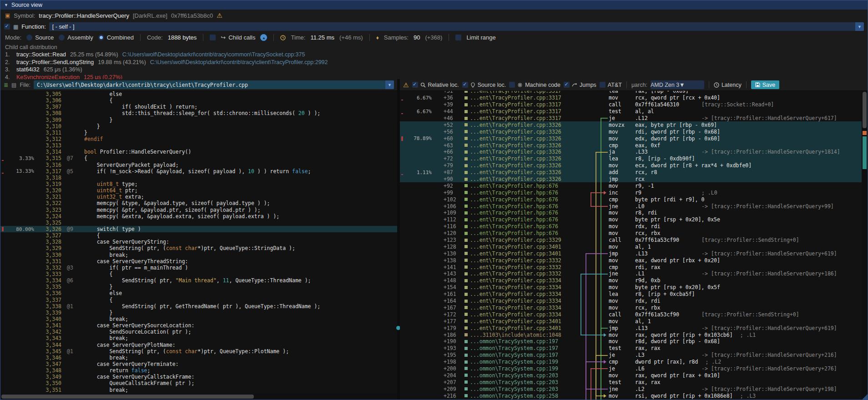 The image size is (868, 400). Describe the element at coordinates (199, 152) in the screenshot. I see `source-line: 3,314bool Profiler::HandleServerQuery()` at that location.